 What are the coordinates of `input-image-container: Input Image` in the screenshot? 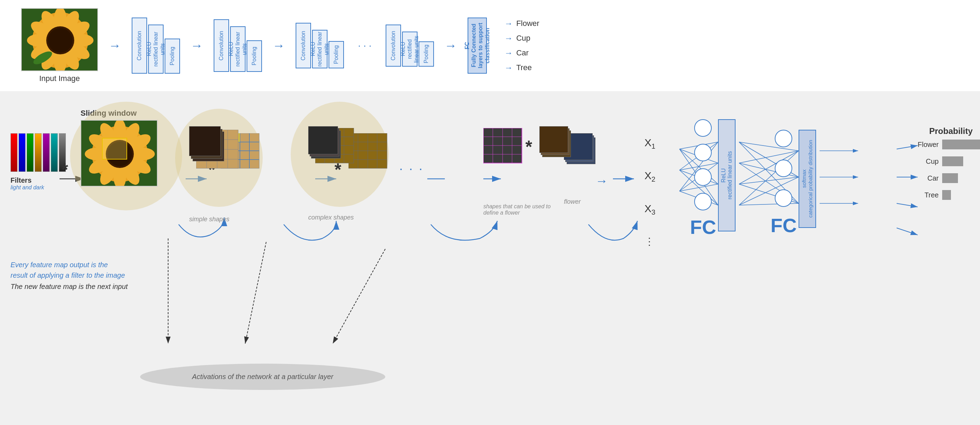 It's located at (59, 46).